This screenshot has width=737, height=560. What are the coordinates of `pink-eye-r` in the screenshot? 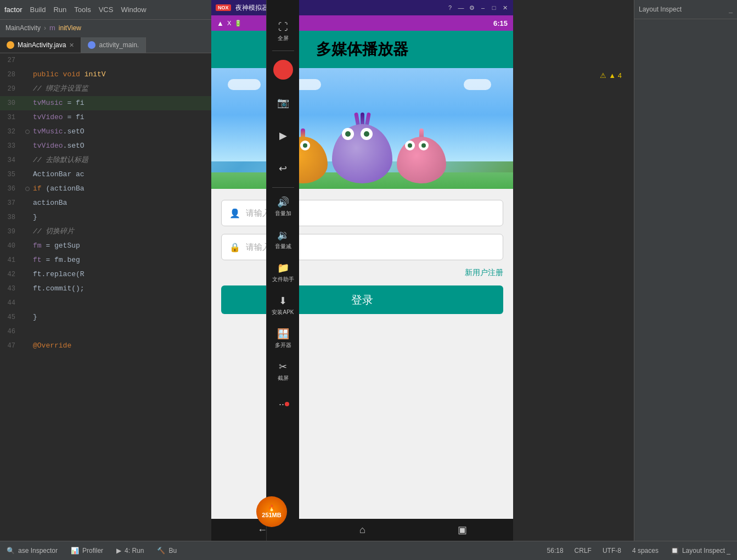 It's located at (424, 145).